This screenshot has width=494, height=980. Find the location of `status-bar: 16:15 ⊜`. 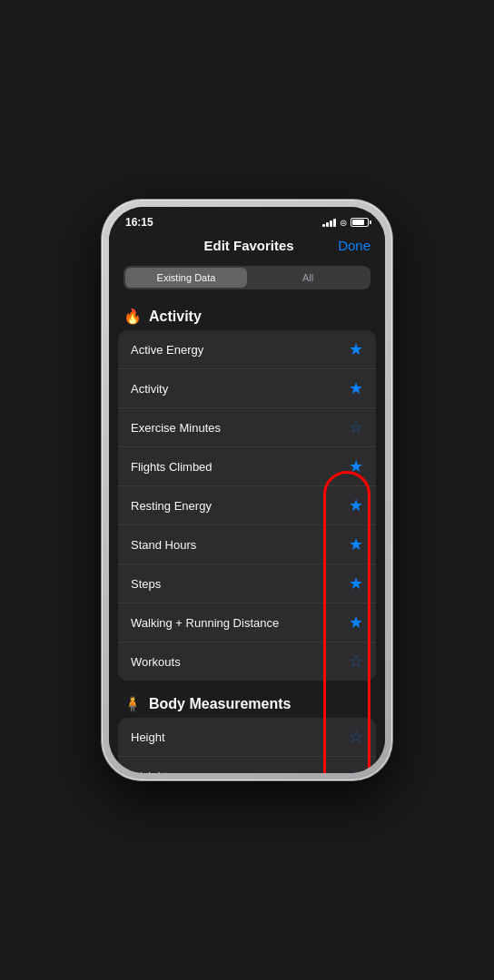

status-bar: 16:15 ⊜ is located at coordinates (247, 220).